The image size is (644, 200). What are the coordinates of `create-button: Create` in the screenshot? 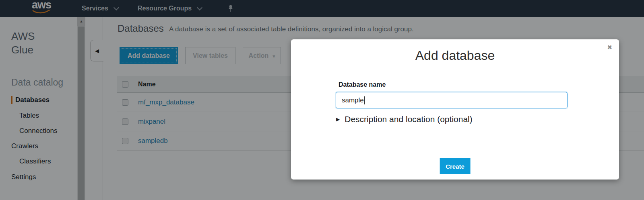 It's located at (455, 166).